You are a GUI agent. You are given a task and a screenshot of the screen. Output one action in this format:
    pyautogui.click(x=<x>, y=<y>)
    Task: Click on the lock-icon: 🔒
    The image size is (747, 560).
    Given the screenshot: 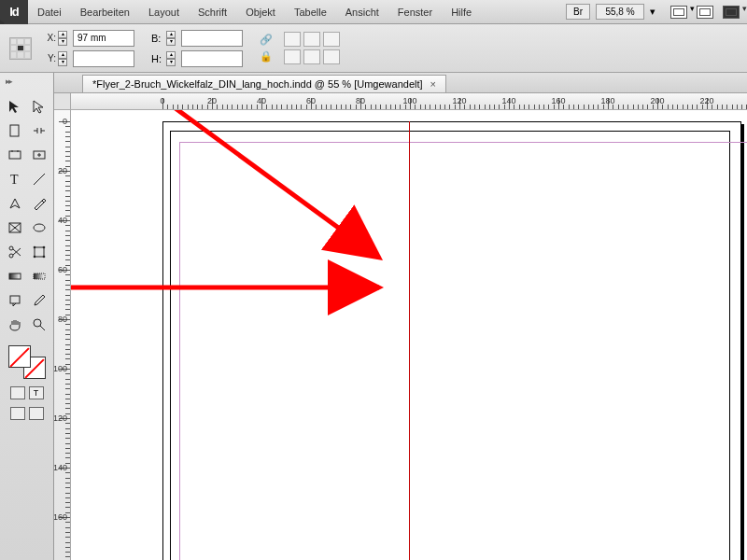 What is the action you would take?
    pyautogui.click(x=266, y=57)
    